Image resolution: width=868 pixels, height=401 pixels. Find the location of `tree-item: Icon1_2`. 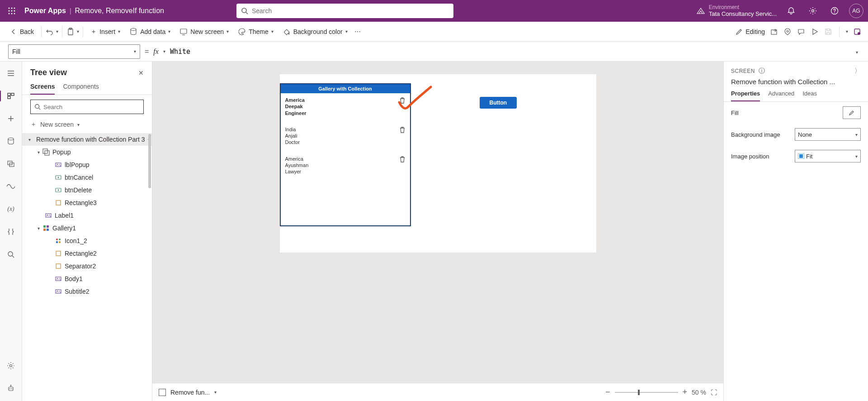

tree-item: Icon1_2 is located at coordinates (87, 241).